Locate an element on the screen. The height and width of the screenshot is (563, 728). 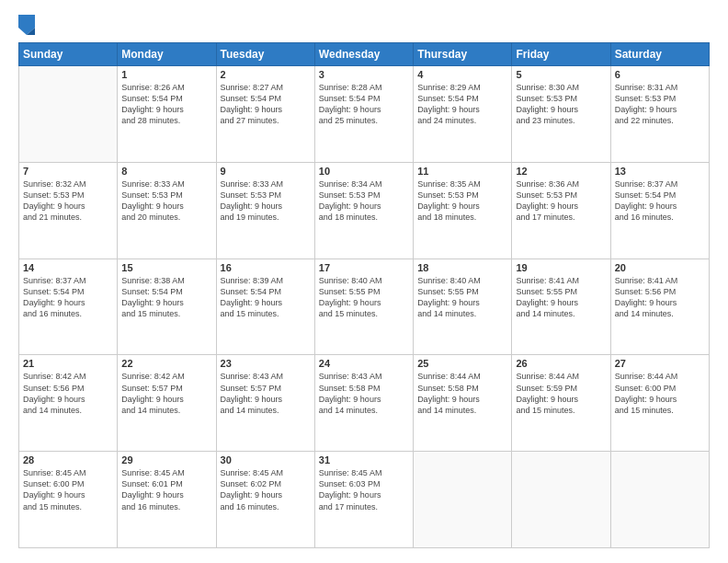
calendar-cell: 8Sunrise: 8:33 AM Sunset: 5:53 PM Daylig… is located at coordinates (167, 210).